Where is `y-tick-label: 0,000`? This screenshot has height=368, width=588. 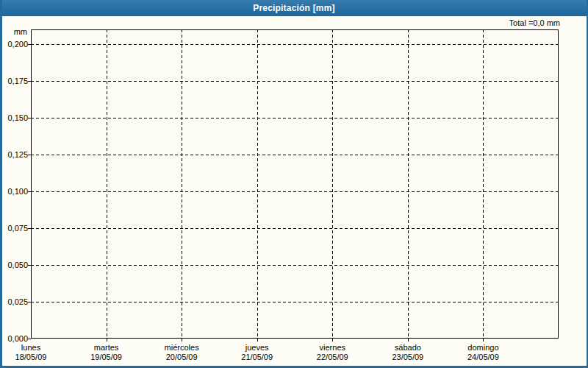 y-tick-label: 0,000 is located at coordinates (15, 339).